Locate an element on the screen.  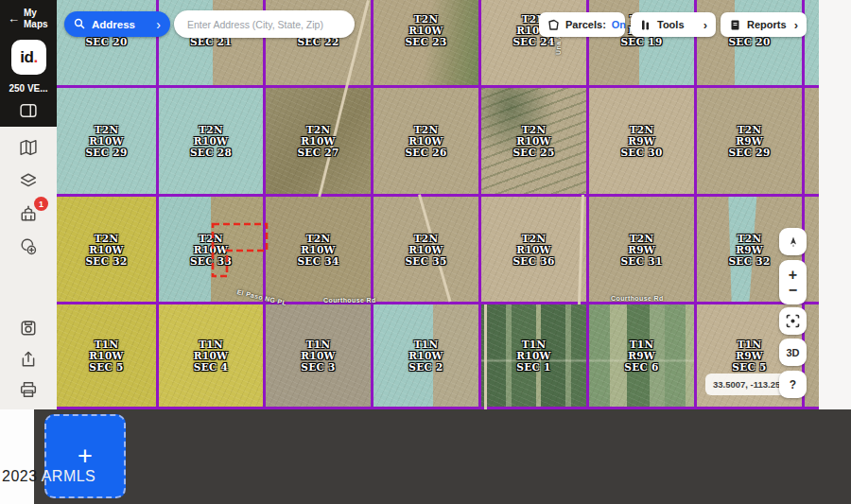
section-cell-sec-30-t2n: T2NR9WSEC 30 is located at coordinates (643, 142).